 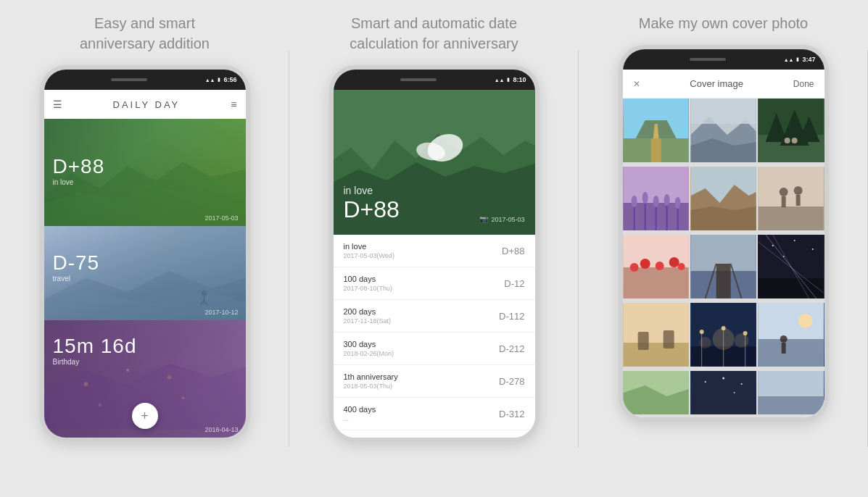 What do you see at coordinates (360, 419) in the screenshot?
I see `detail-item-5-date: ...` at bounding box center [360, 419].